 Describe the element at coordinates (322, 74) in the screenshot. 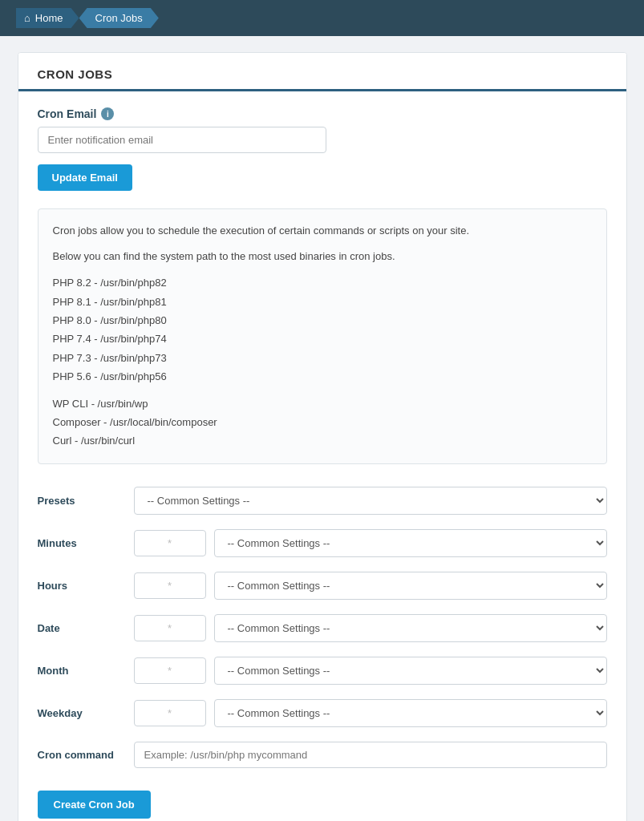

I see `page-title: CRON JOBS` at that location.